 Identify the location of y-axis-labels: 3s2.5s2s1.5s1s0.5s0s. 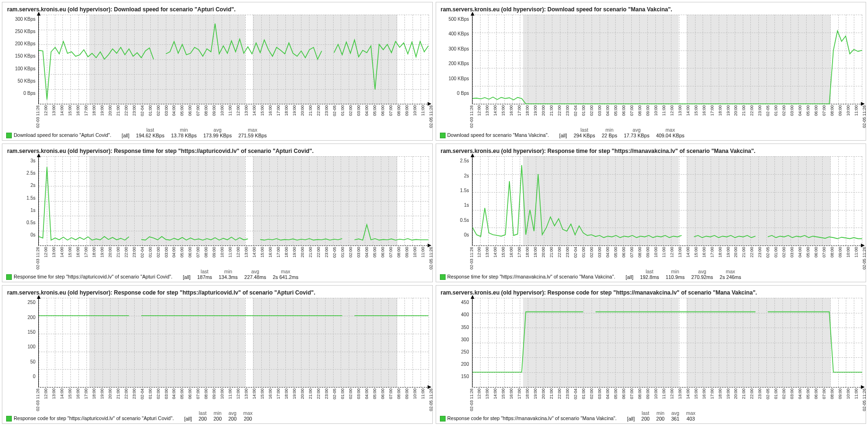
(22, 201).